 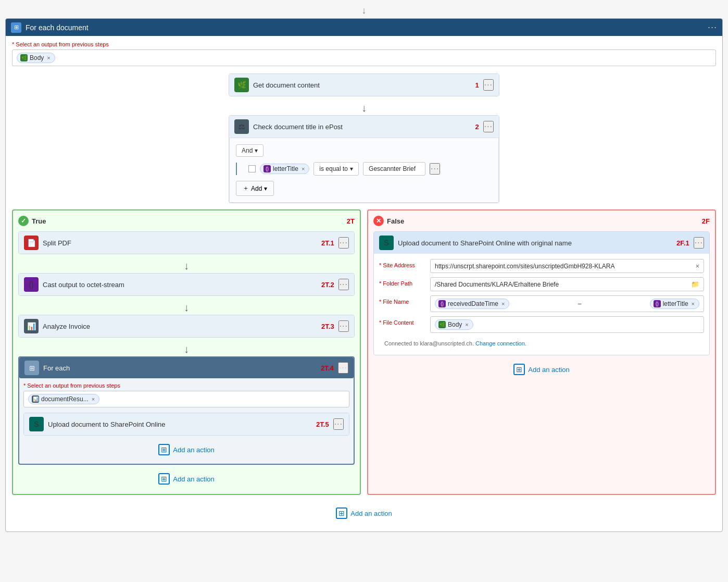 What do you see at coordinates (488, 127) in the screenshot?
I see `step2-menu: ···` at bounding box center [488, 127].